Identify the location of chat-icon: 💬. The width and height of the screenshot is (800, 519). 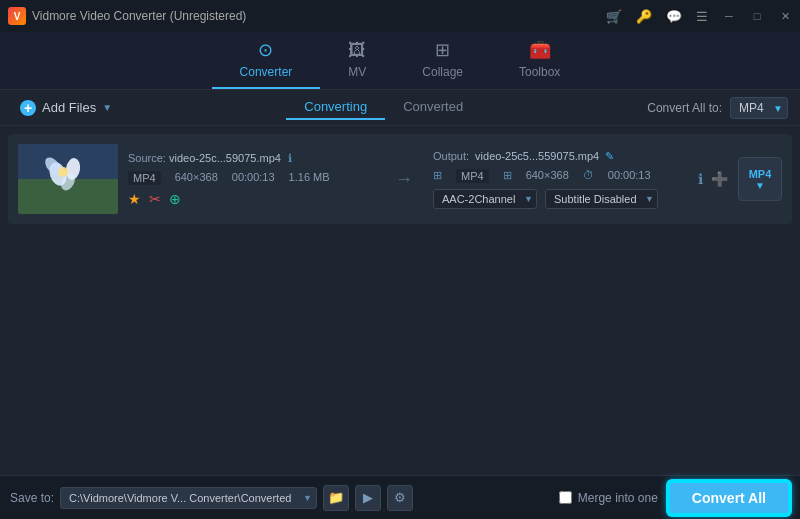
(674, 16).